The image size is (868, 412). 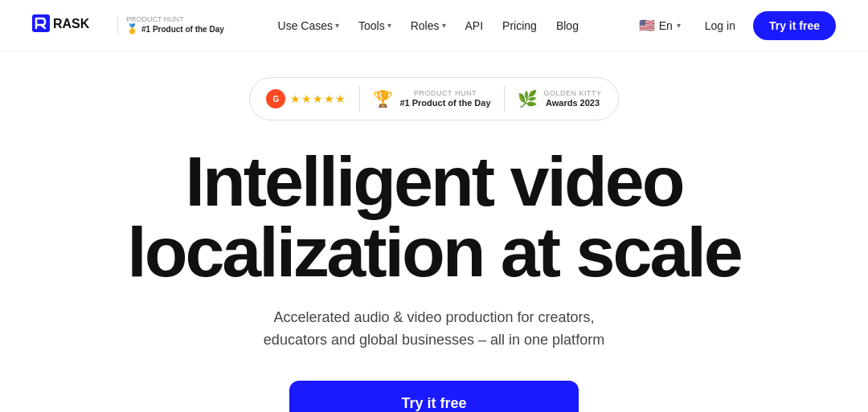 What do you see at coordinates (375, 26) in the screenshot?
I see `nav-tools: Tools ▾` at bounding box center [375, 26].